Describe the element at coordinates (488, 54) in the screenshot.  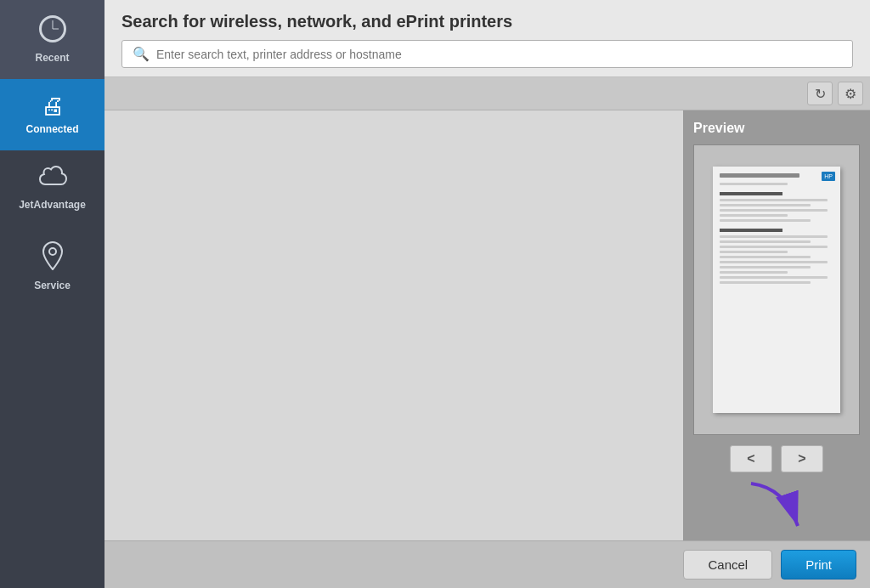
I see `search-bar: 🔍` at that location.